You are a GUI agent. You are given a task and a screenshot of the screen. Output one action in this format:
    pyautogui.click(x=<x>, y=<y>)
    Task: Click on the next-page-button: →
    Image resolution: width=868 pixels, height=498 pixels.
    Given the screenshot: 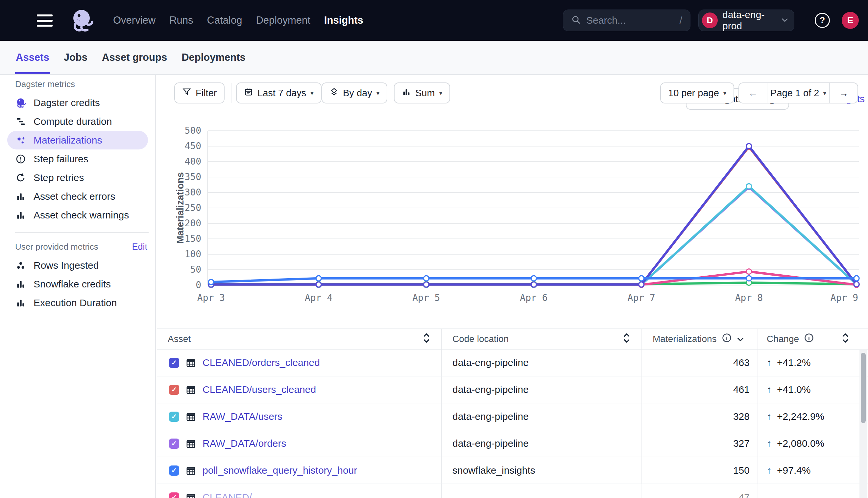 What is the action you would take?
    pyautogui.click(x=844, y=93)
    